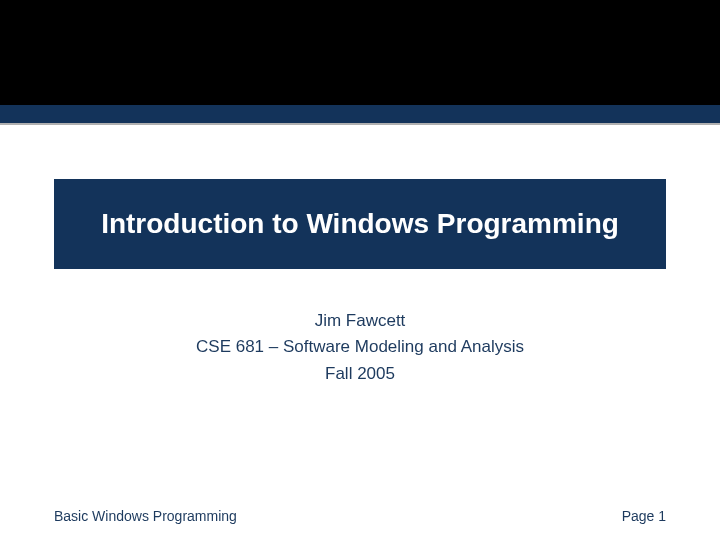  I want to click on subtitle-block: Jim Fawcett CSE 681 – Software Modeling …, so click(360, 348).